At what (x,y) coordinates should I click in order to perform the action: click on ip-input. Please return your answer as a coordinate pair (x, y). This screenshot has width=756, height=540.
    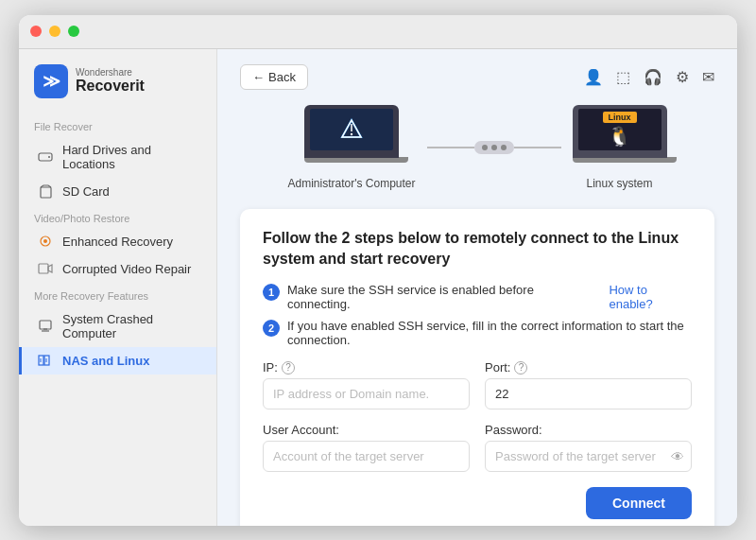
    Looking at the image, I should click on (367, 393).